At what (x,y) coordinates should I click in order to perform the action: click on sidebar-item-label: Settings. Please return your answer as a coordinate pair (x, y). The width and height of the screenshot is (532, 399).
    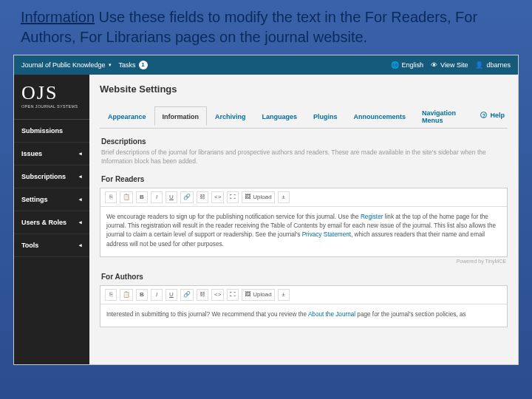
    Looking at the image, I should click on (35, 200).